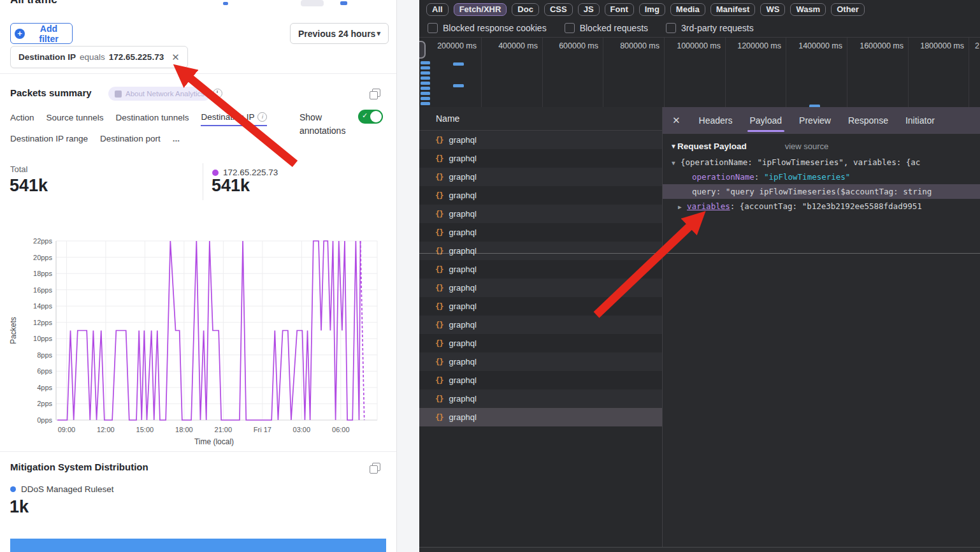 The image size is (980, 552). I want to click on collapse-triangle-icon: ▼, so click(674, 147).